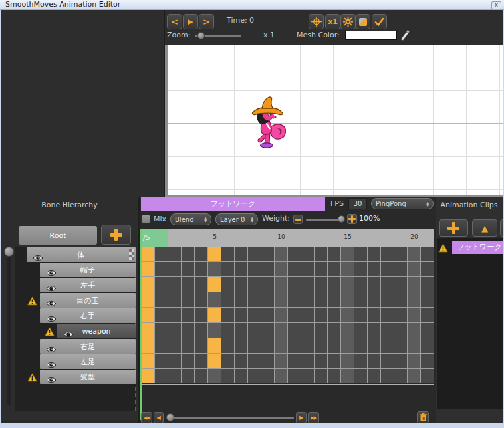 The width and height of the screenshot is (504, 428). What do you see at coordinates (379, 21) in the screenshot?
I see `apply-button` at bounding box center [379, 21].